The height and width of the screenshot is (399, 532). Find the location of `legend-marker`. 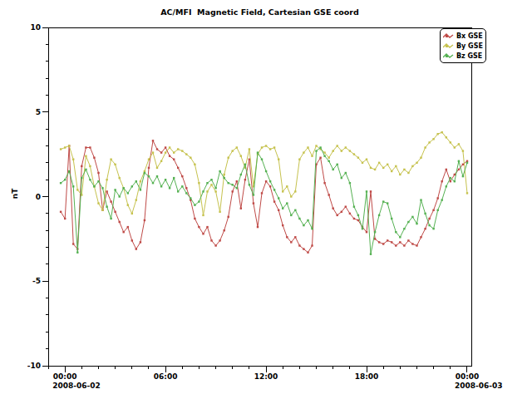

legend-marker is located at coordinates (447, 47).